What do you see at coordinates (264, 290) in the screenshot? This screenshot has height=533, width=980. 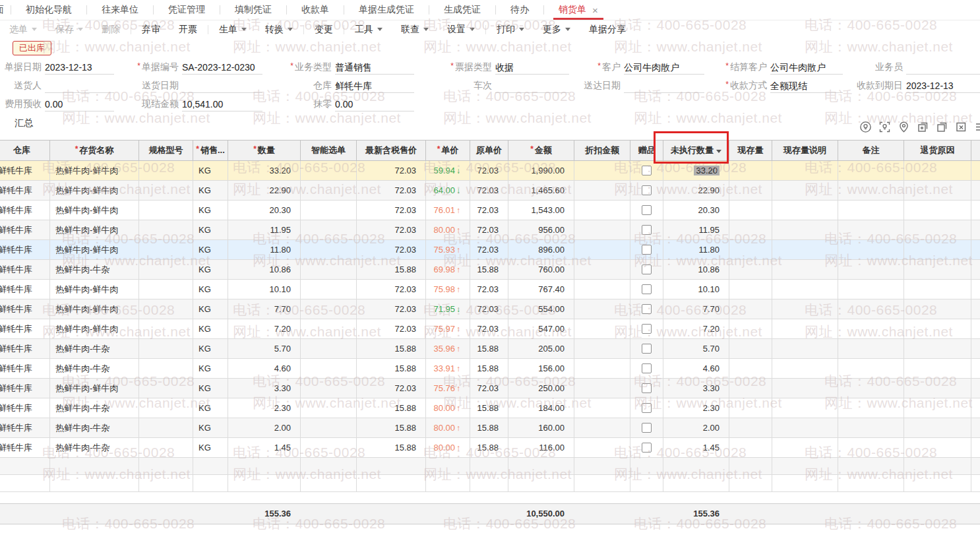 I see `cell-qty: 10.10` at bounding box center [264, 290].